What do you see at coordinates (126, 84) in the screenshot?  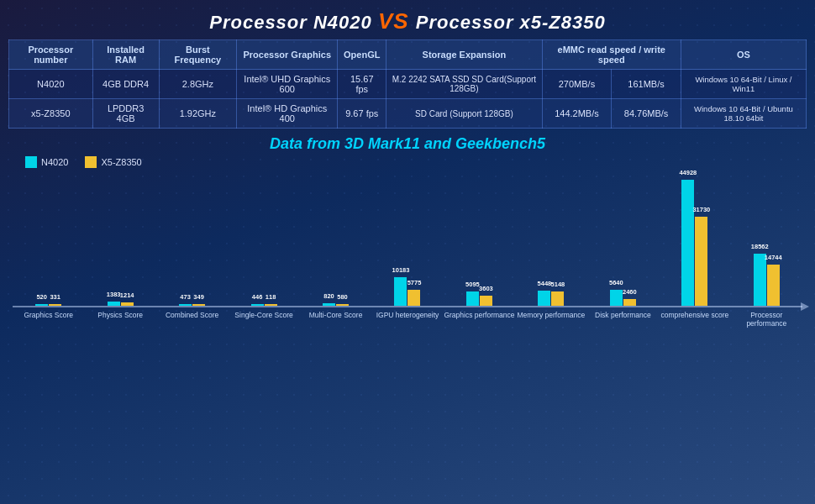 I see `cell-ram: 4GB DDR4` at bounding box center [126, 84].